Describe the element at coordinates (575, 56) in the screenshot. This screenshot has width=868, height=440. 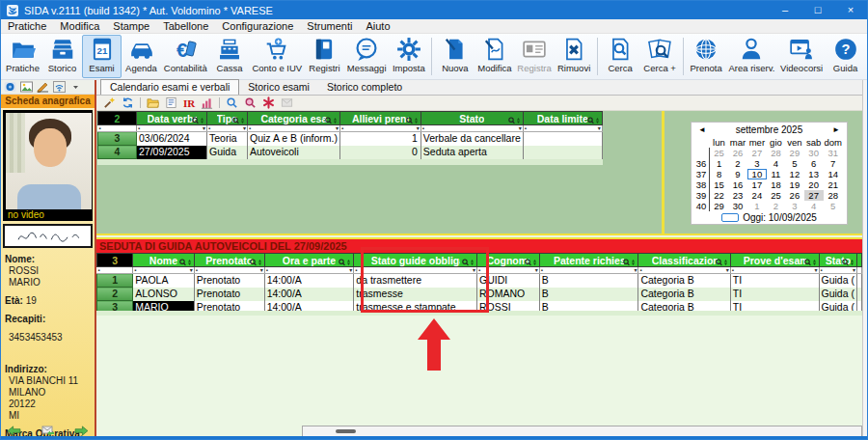
I see `toolbar-rimuovi: Rimuovi` at that location.